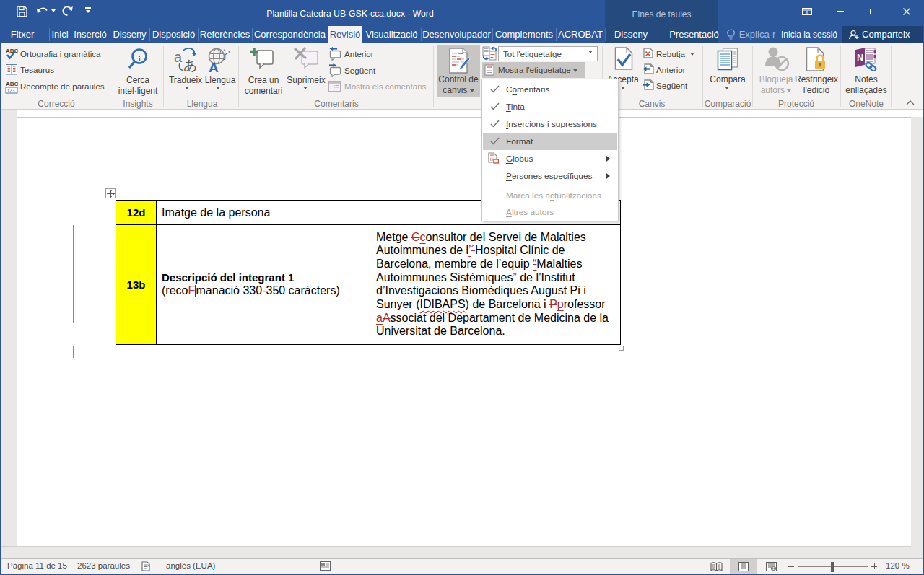  Describe the element at coordinates (149, 566) in the screenshot. I see `svg-text: x` at that location.